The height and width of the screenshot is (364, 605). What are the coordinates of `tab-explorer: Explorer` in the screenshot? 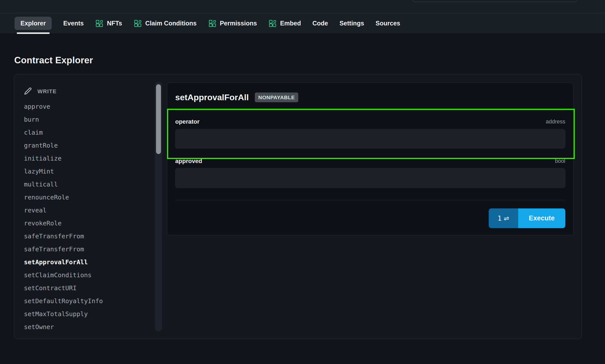 It's located at (33, 23).